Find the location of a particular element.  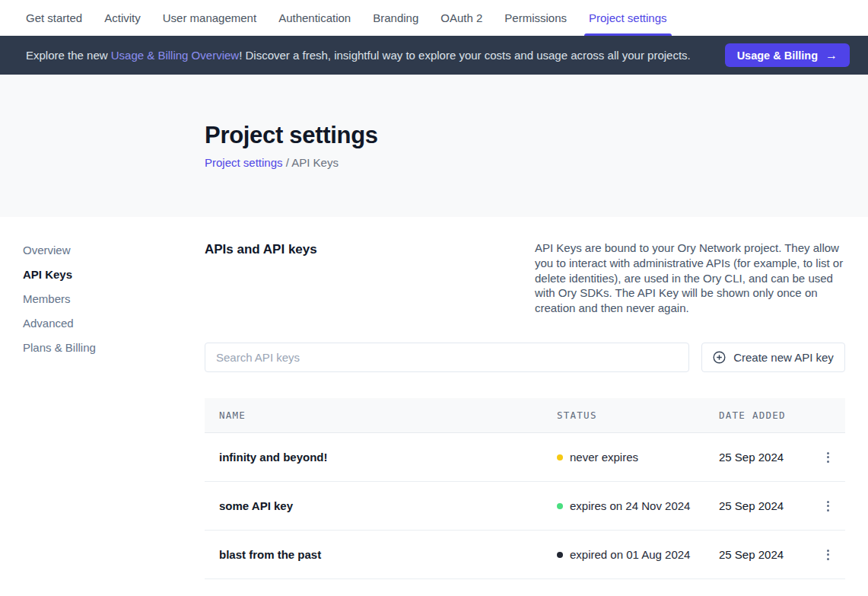

status-cell: expires on 24 Nov 2024 is located at coordinates (637, 505).